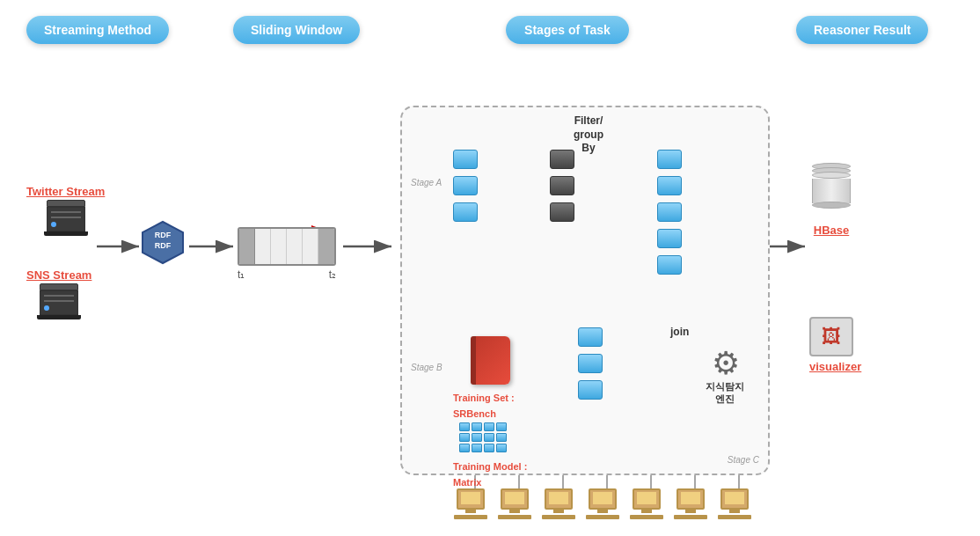 The height and width of the screenshot is (536, 980). Describe the element at coordinates (483, 437) in the screenshot. I see `training-grid` at that location.